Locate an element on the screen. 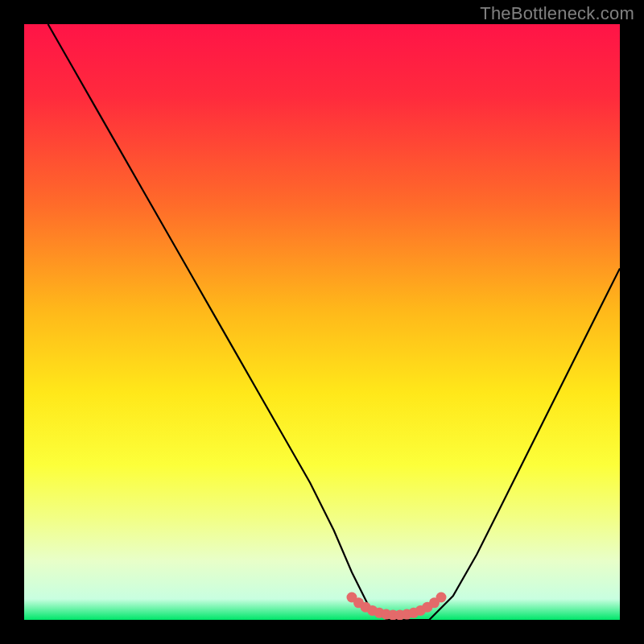  watermark-text: TheBottleneck.com is located at coordinates (557, 14).